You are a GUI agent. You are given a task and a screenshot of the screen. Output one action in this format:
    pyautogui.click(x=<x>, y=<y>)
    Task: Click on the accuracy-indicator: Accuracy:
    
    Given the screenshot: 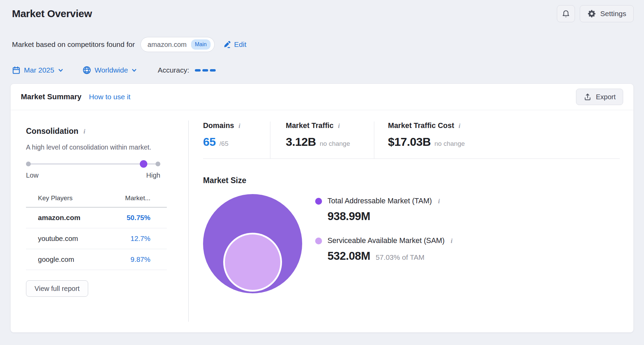 What is the action you would take?
    pyautogui.click(x=187, y=70)
    